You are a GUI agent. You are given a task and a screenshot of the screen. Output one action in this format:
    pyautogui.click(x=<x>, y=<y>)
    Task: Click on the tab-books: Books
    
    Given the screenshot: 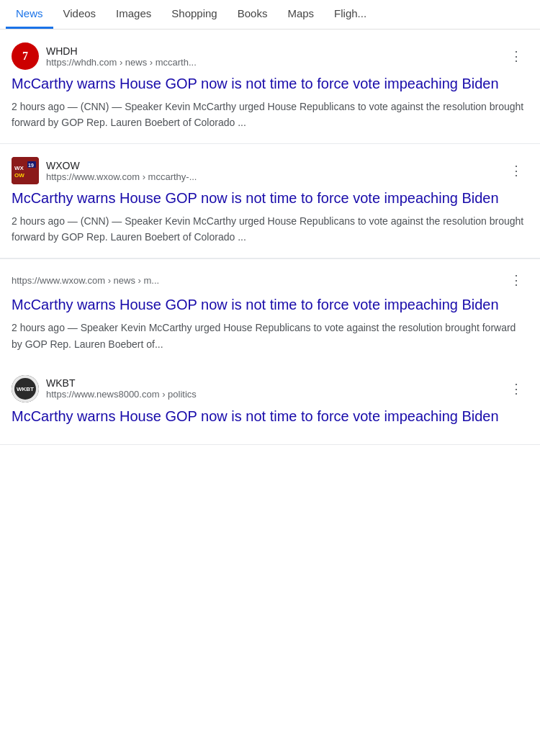 What is the action you would take?
    pyautogui.click(x=253, y=14)
    